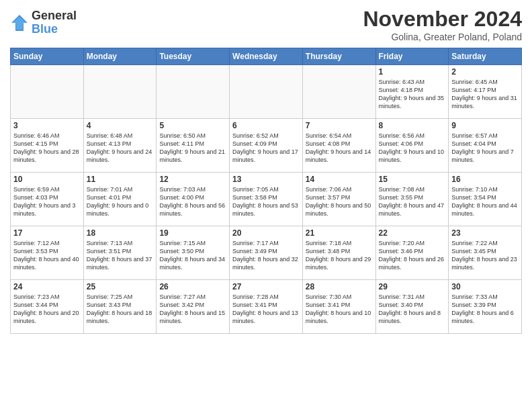  What do you see at coordinates (412, 148) in the screenshot?
I see `day-info: Sunrise: 6:56 AM Sunset: 4:06 PM Dayligh…` at bounding box center [412, 148].